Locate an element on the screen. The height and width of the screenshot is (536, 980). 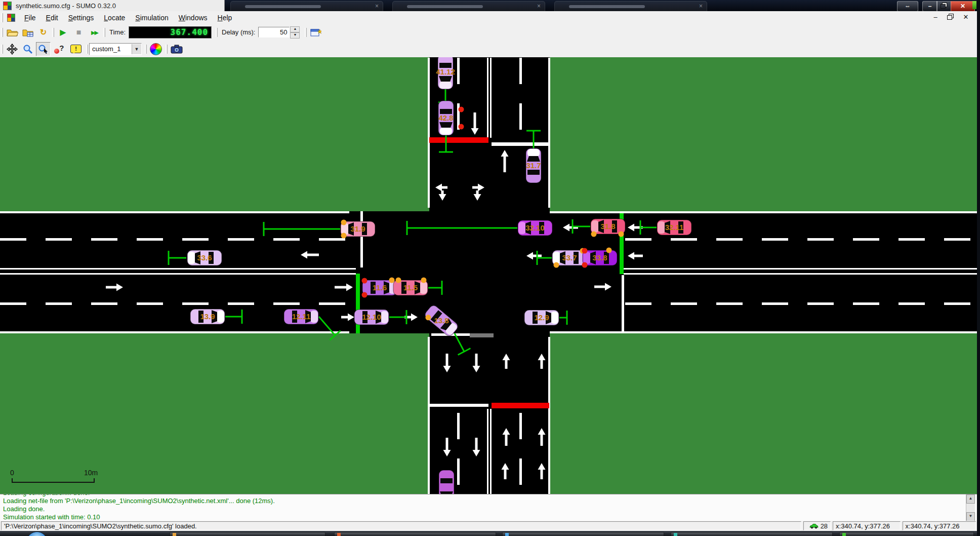
message-window-button: ! is located at coordinates (76, 49).